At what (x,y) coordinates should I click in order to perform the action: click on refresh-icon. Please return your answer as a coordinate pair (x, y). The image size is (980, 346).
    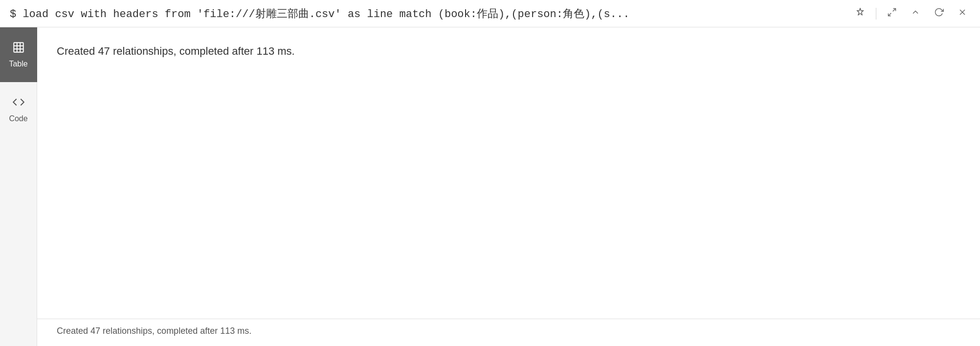
    Looking at the image, I should click on (939, 14).